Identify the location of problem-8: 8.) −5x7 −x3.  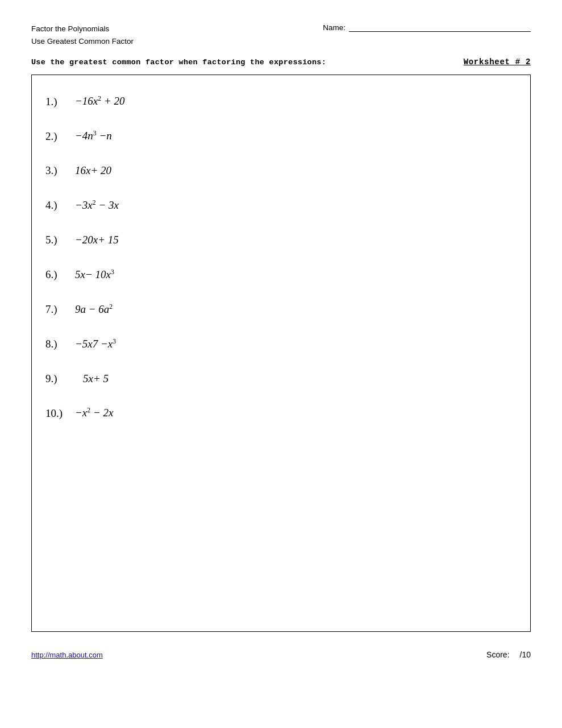
(281, 345).